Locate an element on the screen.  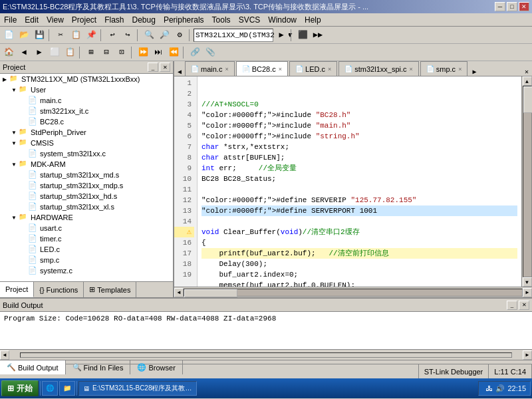
tb-btn6: ▶▶ is located at coordinates (318, 35).